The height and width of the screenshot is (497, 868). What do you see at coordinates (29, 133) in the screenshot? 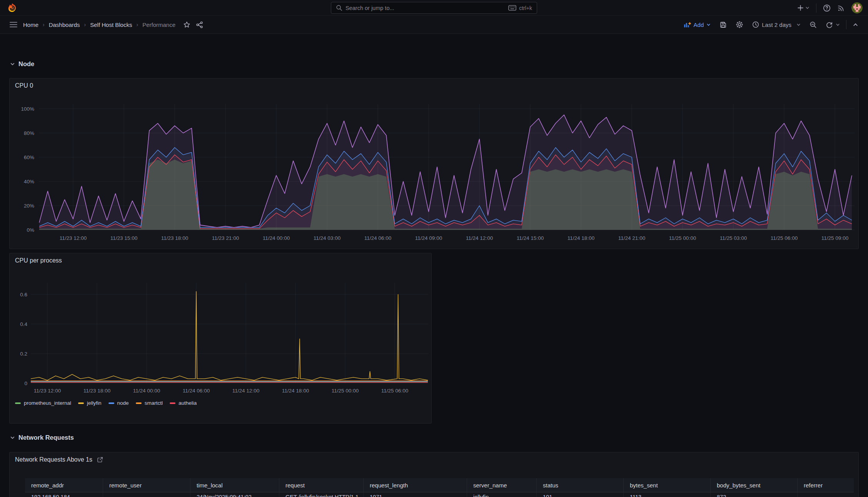
I see `svg-text: 80%` at bounding box center [29, 133].